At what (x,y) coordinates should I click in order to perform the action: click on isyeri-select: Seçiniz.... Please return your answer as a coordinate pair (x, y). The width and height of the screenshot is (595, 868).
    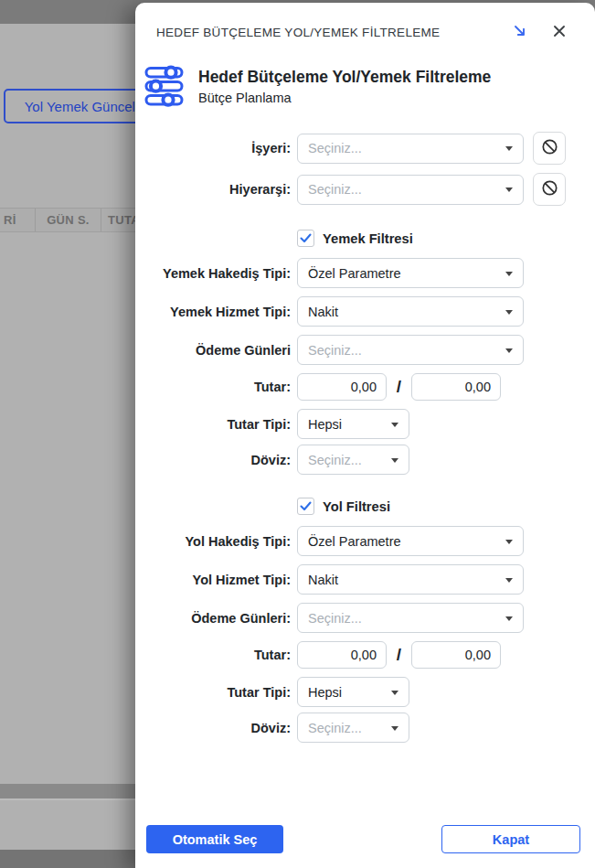
    Looking at the image, I should click on (410, 148).